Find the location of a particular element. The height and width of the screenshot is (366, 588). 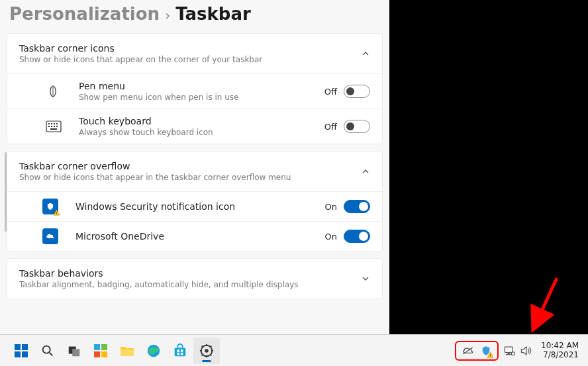

clock: 10:42 AM 7/8/2021 is located at coordinates (560, 350).